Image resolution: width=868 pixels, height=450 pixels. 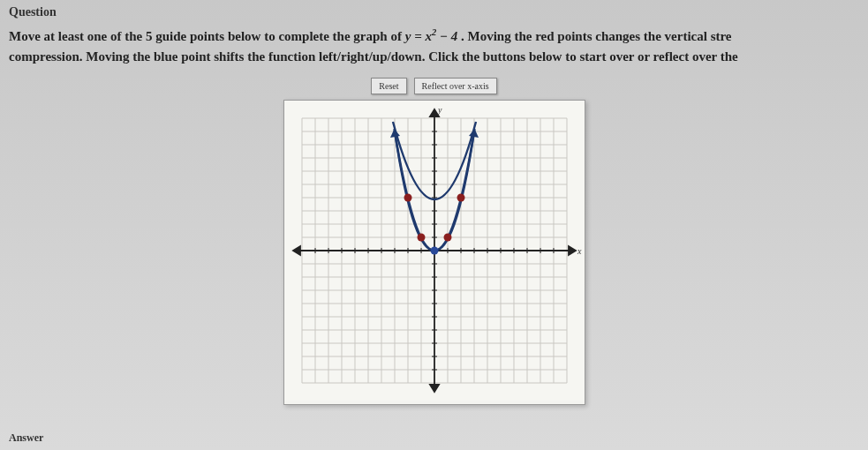 I want to click on reset-button: Reset, so click(x=389, y=86).